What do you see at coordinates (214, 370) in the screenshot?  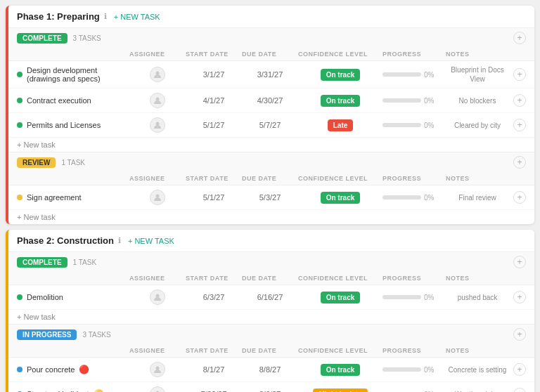 I see `start-date: 8/1/27` at bounding box center [214, 370].